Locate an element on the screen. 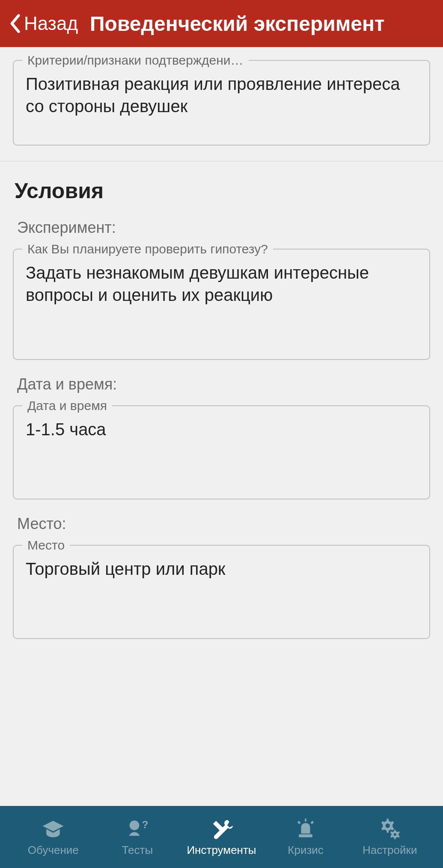 This screenshot has width=443, height=868. datetime-value: 1-1.5 часа is located at coordinates (222, 429).